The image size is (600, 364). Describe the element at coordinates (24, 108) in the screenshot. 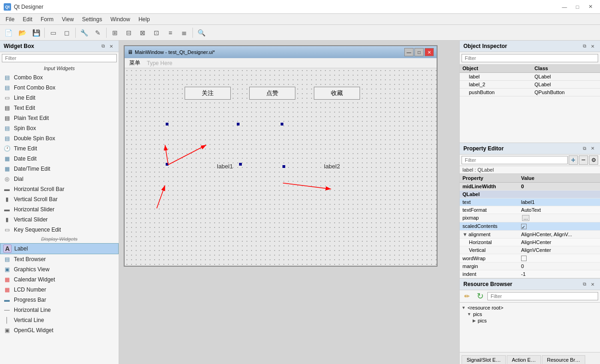

I see `text-edit-label: Text Edit` at that location.